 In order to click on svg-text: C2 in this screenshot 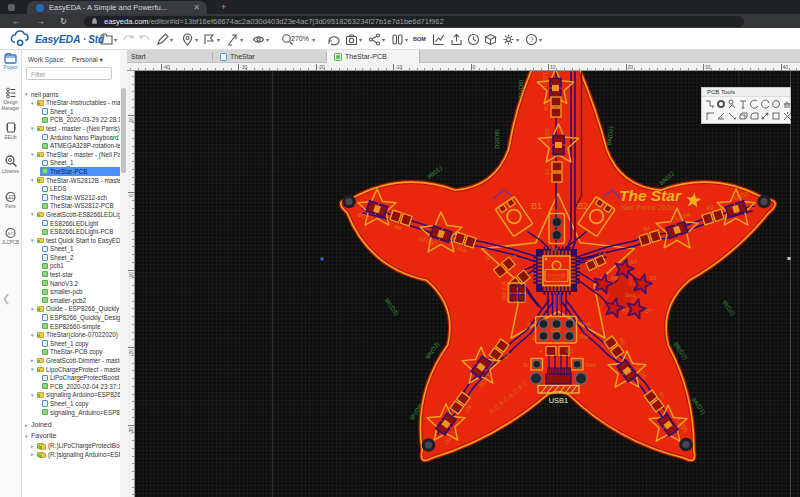, I will do `click(570, 351)`.